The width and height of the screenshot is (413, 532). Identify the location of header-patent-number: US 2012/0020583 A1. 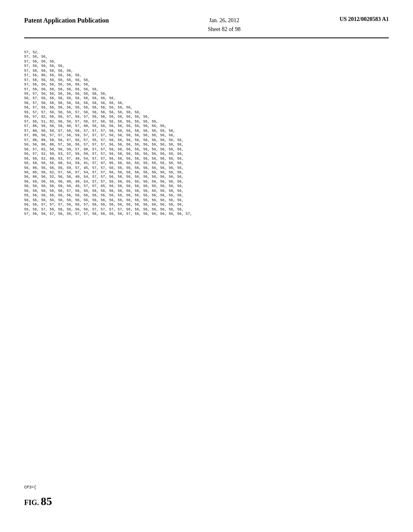
(364, 19).